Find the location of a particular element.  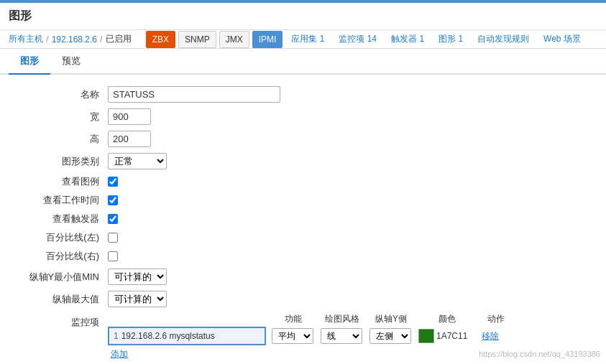

page-header: 图形 is located at coordinates (303, 17).